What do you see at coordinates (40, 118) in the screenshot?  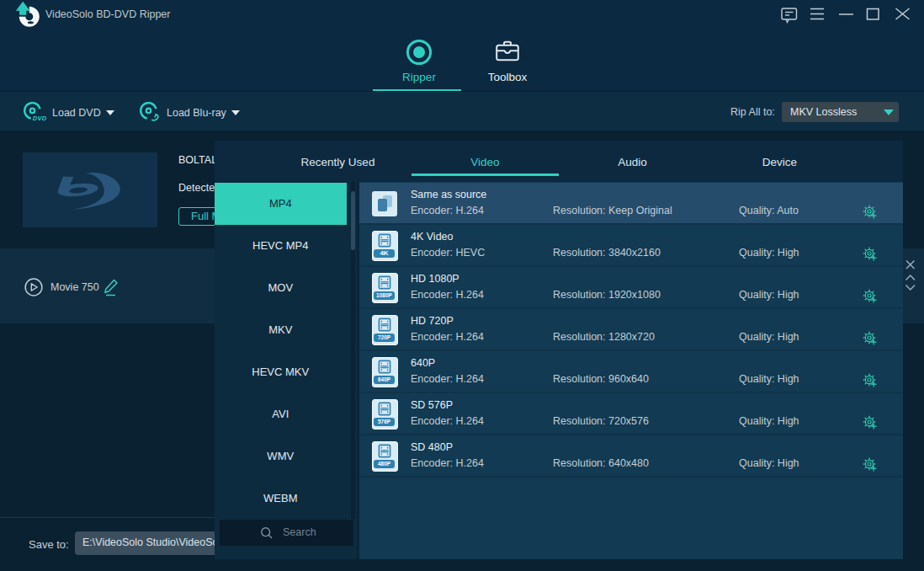 I see `svg-text: DVD` at bounding box center [40, 118].